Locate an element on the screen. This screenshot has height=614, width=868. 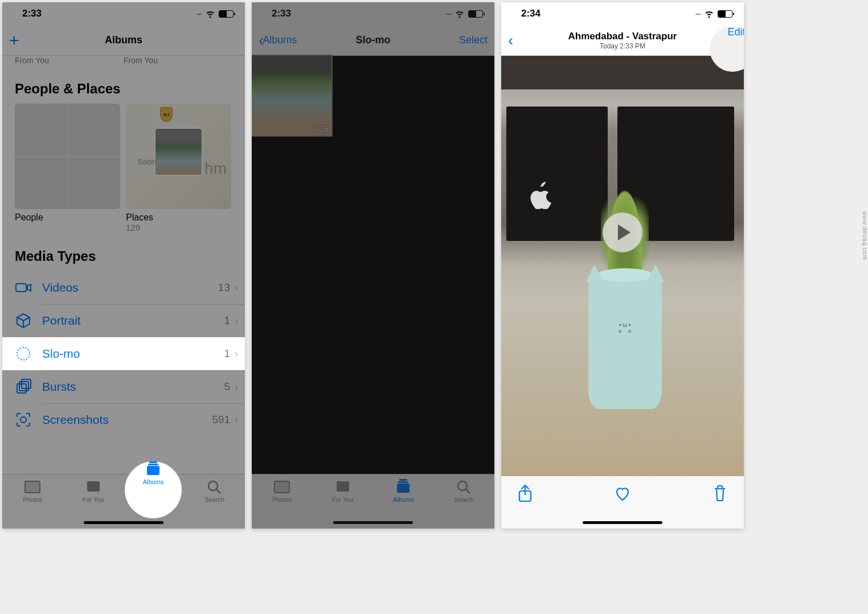
play-icon is located at coordinates (624, 232).